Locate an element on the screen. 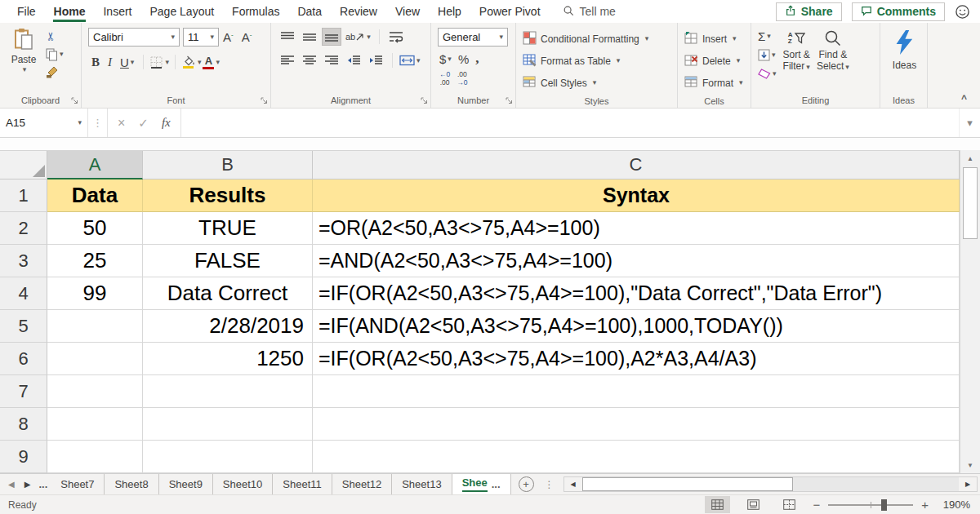 The image size is (980, 514). sheet-overflow-indicator: ... is located at coordinates (44, 485).